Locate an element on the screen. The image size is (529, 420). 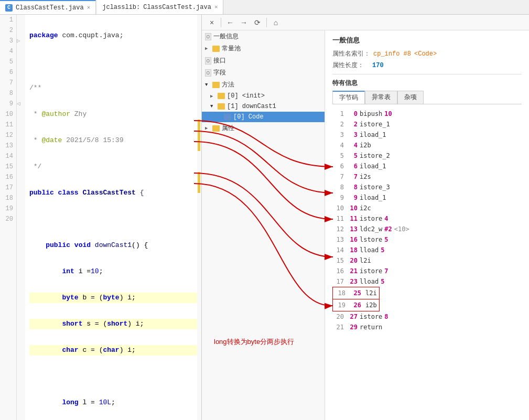
bytecode-row-21: 21 29 return is located at coordinates (427, 327).